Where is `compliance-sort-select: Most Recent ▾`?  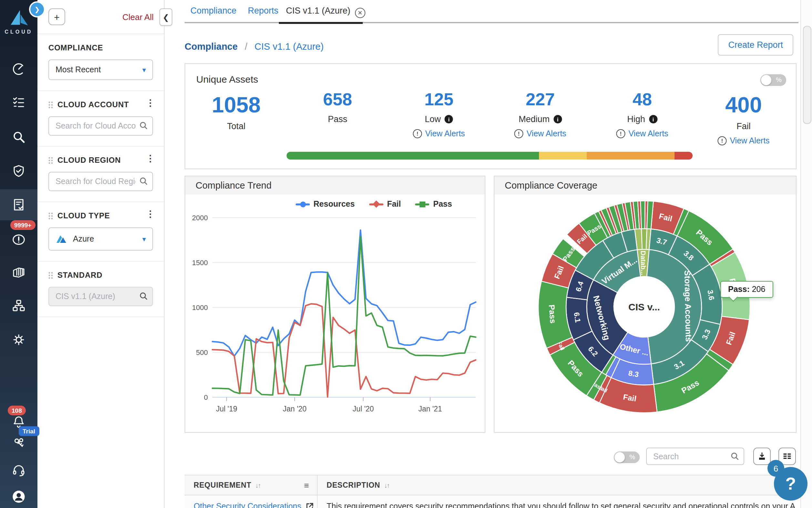 compliance-sort-select: Most Recent ▾ is located at coordinates (101, 70).